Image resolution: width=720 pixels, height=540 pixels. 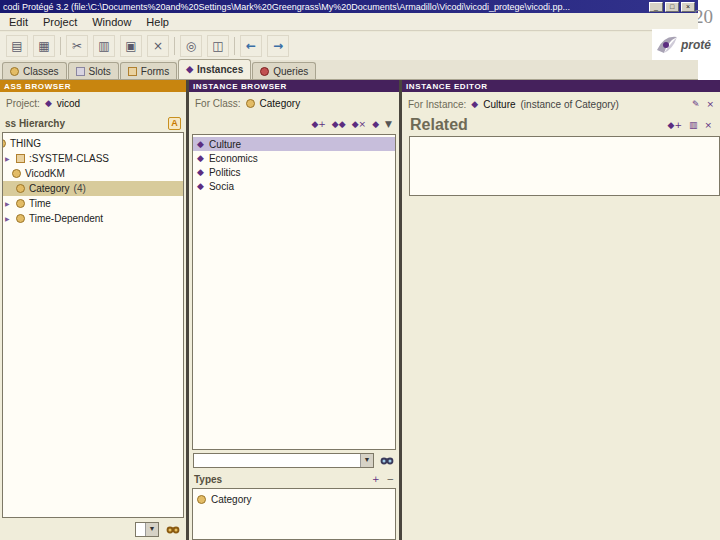 What do you see at coordinates (251, 46) in the screenshot?
I see `back-icon: ←` at bounding box center [251, 46].